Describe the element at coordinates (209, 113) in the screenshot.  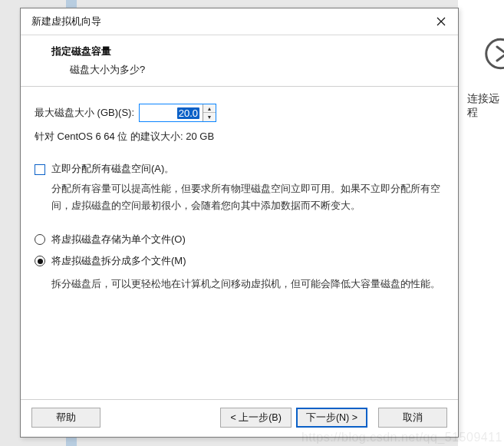
I see `spinner-buttons: ▲ ▼` at that location.